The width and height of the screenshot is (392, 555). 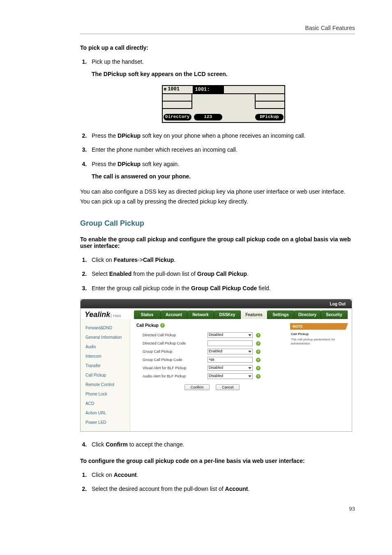 What do you see at coordinates (230, 376) in the screenshot?
I see `select-audio-alert-for-blf-pickup: Disabled` at bounding box center [230, 376].